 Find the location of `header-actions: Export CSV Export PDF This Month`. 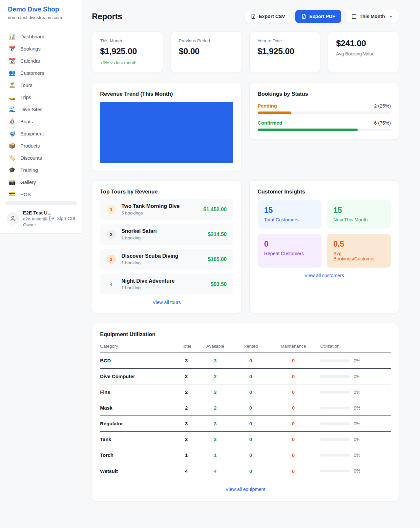

header-actions: Export CSV Export PDF This Month is located at coordinates (322, 16).